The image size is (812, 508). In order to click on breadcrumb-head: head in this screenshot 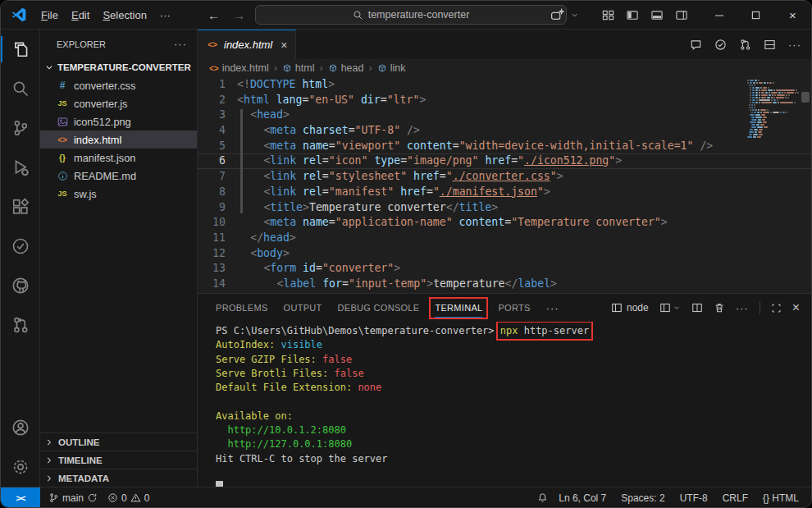, I will do `click(346, 68)`.